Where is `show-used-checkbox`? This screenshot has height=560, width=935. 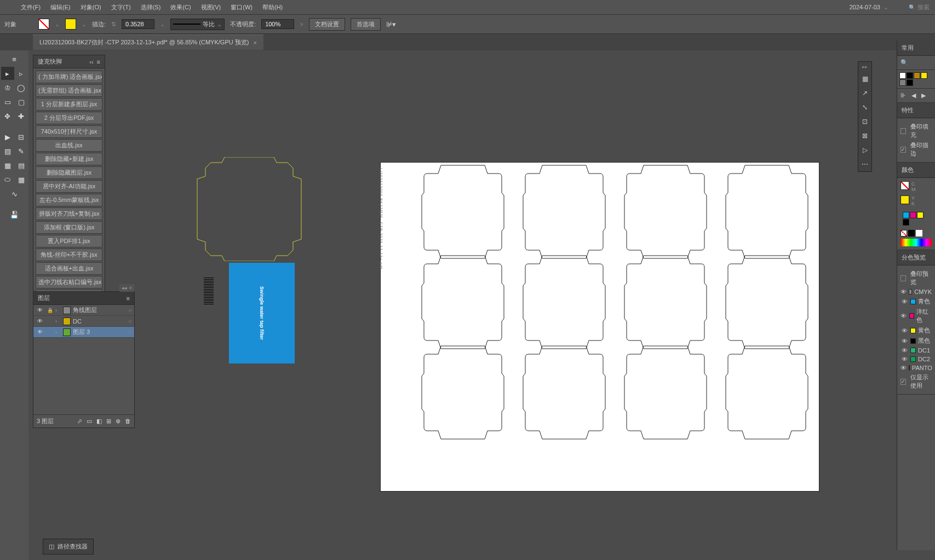 show-used-checkbox is located at coordinates (903, 382).